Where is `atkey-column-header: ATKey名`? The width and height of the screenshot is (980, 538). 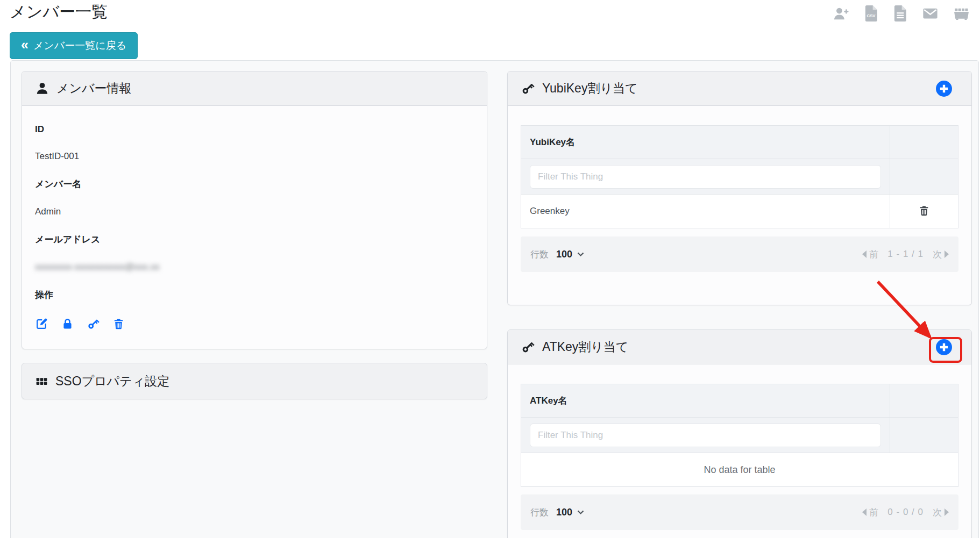 atkey-column-header: ATKey名 is located at coordinates (706, 401).